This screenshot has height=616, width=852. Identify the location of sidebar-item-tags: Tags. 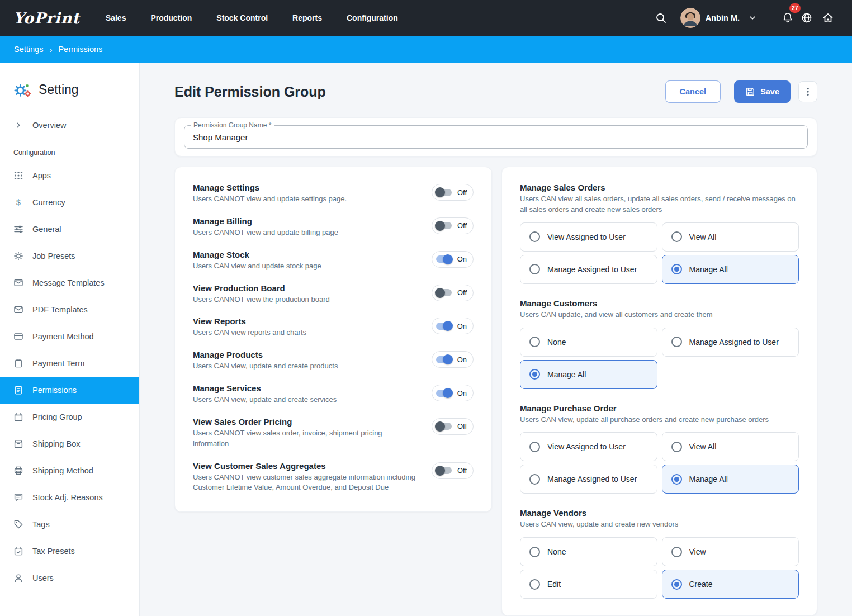
(69, 524).